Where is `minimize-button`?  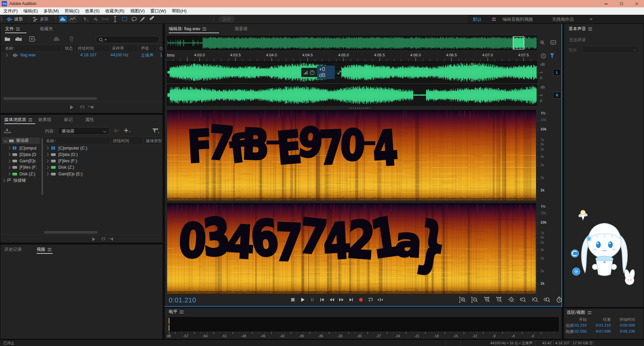
minimize-button is located at coordinates (606, 4).